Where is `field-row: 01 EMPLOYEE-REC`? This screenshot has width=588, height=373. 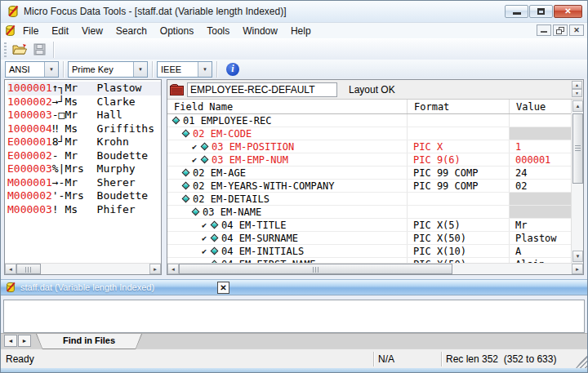 field-row: 01 EMPLOYEE-REC is located at coordinates (369, 121).